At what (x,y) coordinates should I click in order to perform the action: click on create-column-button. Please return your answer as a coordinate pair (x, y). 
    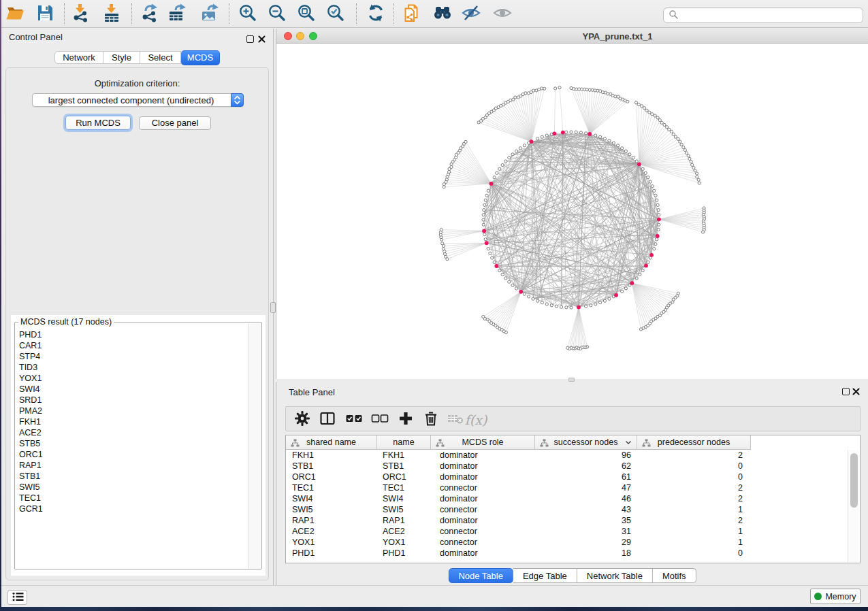
    Looking at the image, I should click on (406, 419).